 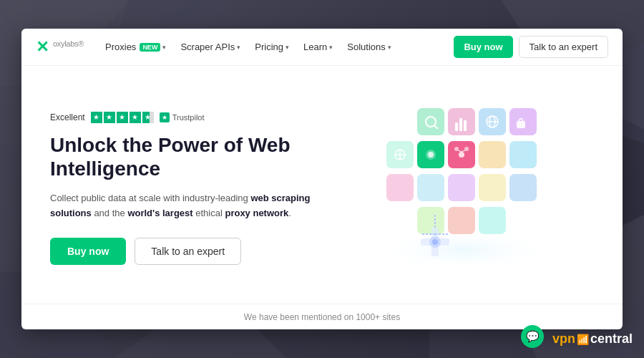 I want to click on hero-expert-button: Talk to an expert, so click(x=187, y=251).